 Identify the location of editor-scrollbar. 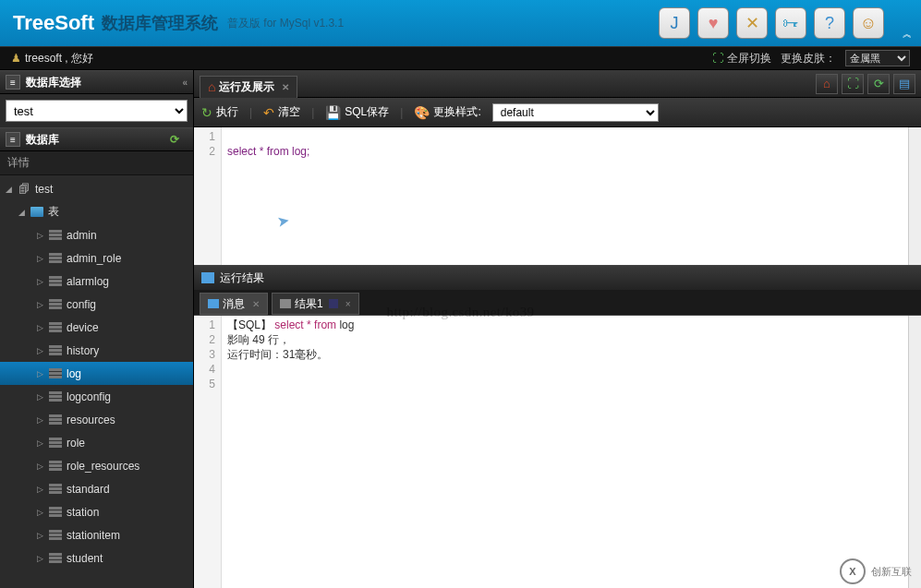
(915, 196).